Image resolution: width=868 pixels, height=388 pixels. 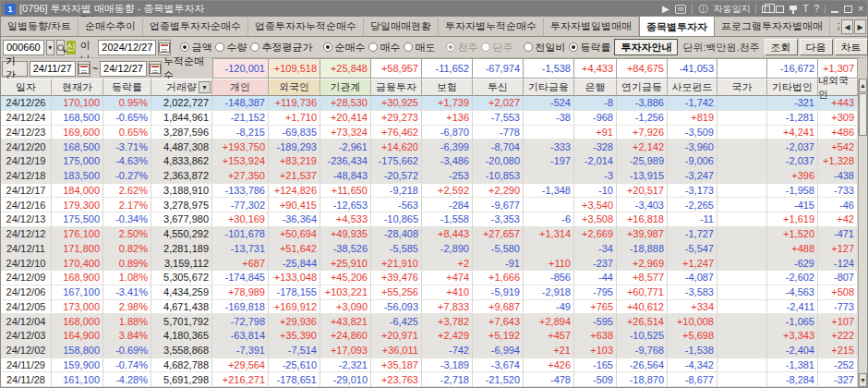 I want to click on radio-side-group-2: 매도, so click(x=419, y=48).